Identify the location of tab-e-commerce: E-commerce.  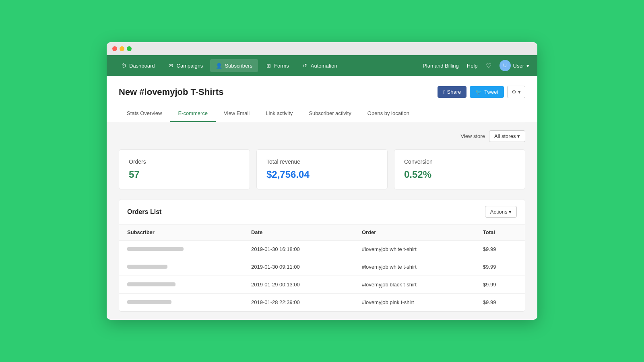
(193, 114).